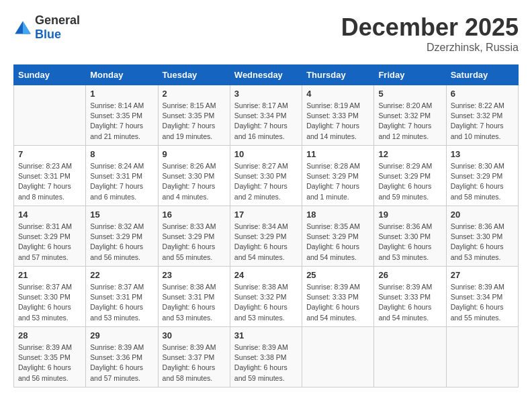 The image size is (532, 411). What do you see at coordinates (50, 297) in the screenshot?
I see `calendar-cell: 21Sunrise: 8:37 AM Sunset: 3:30 PM Dayli…` at bounding box center [50, 297].